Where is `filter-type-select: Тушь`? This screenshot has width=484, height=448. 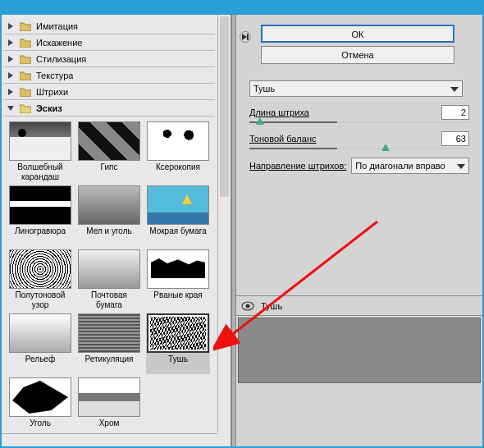 filter-type-select: Тушь is located at coordinates (356, 89).